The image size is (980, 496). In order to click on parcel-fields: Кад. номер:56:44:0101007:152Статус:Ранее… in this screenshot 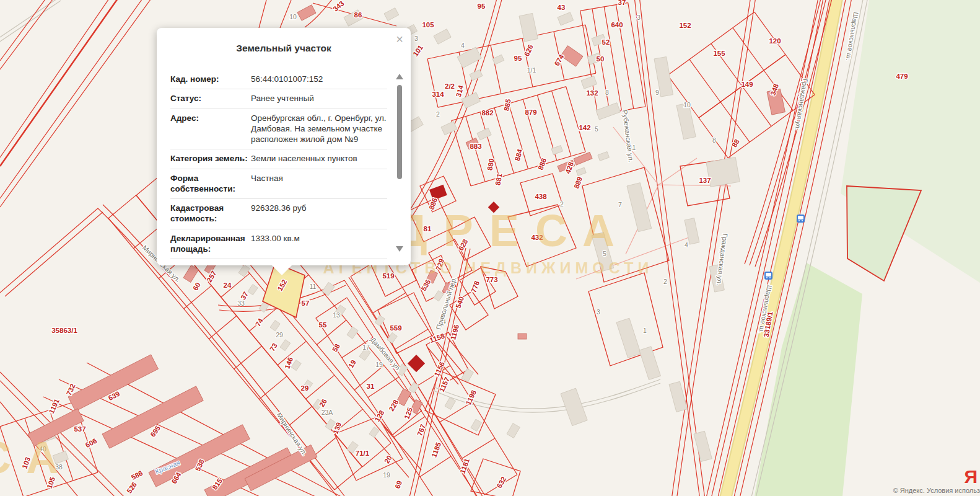, I will do `click(279, 165)`.